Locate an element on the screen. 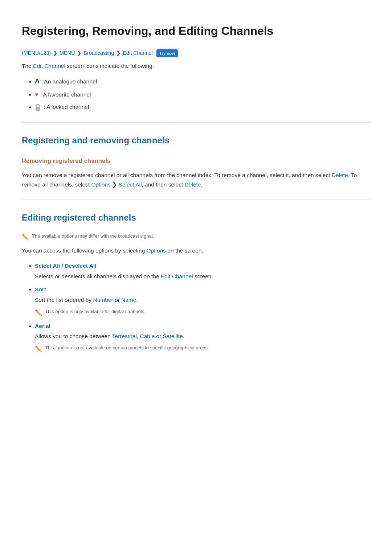 This screenshot has height=554, width=392. removing-arrow: ❯ is located at coordinates (115, 184).